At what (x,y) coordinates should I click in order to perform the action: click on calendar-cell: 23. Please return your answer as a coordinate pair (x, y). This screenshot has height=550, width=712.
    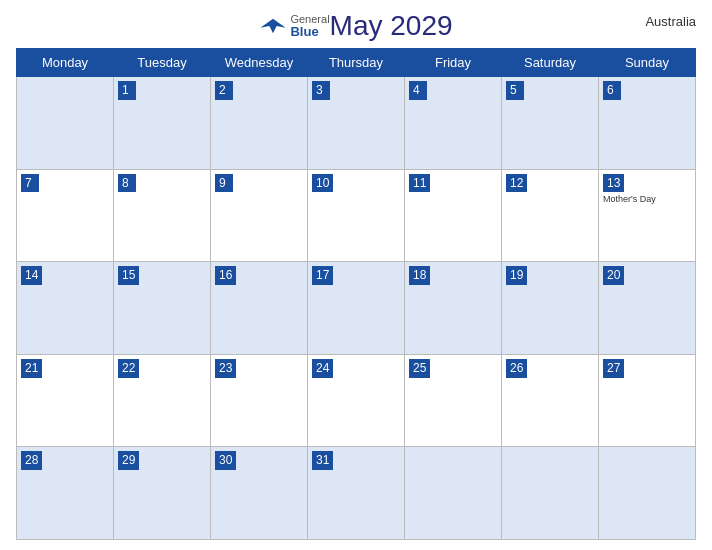
    Looking at the image, I should click on (260, 400).